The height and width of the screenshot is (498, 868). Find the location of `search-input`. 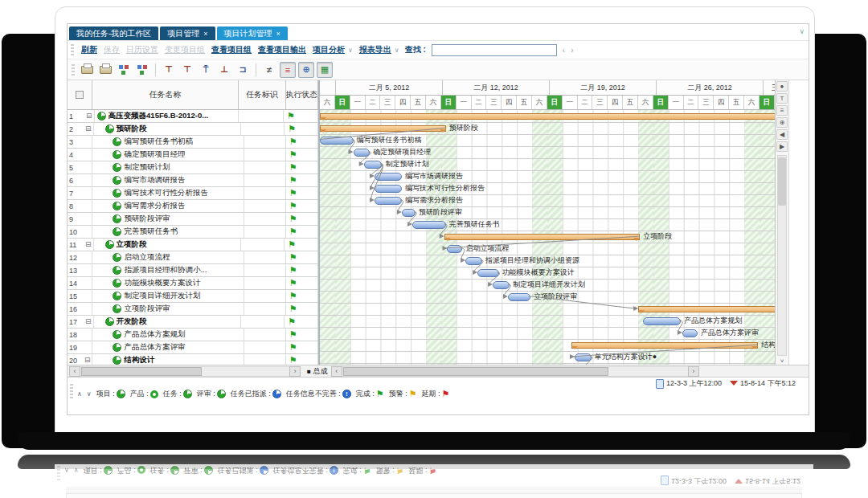

search-input is located at coordinates (494, 50).